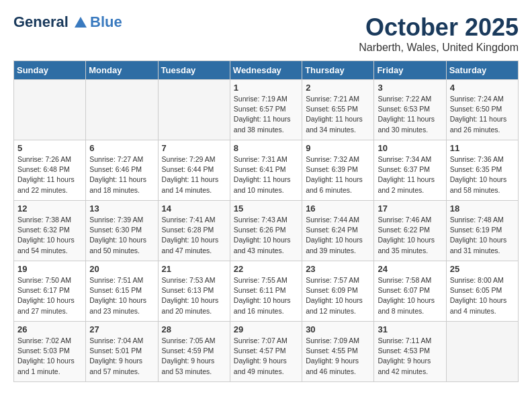 The image size is (532, 411). I want to click on day-info: Sunrise: 7:07 AM Sunset: 4:57 PM Dayligh…, so click(266, 356).